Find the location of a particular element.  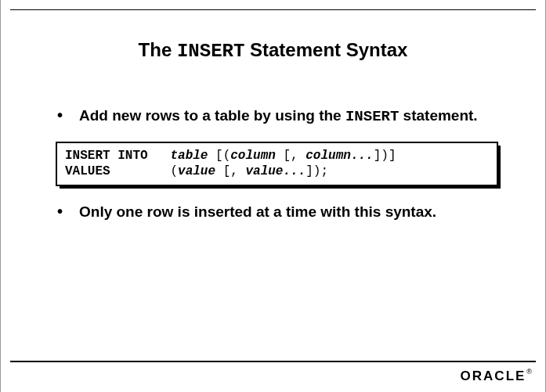

code-block: INSERT INTO table [(column [, column...]… is located at coordinates (277, 164).